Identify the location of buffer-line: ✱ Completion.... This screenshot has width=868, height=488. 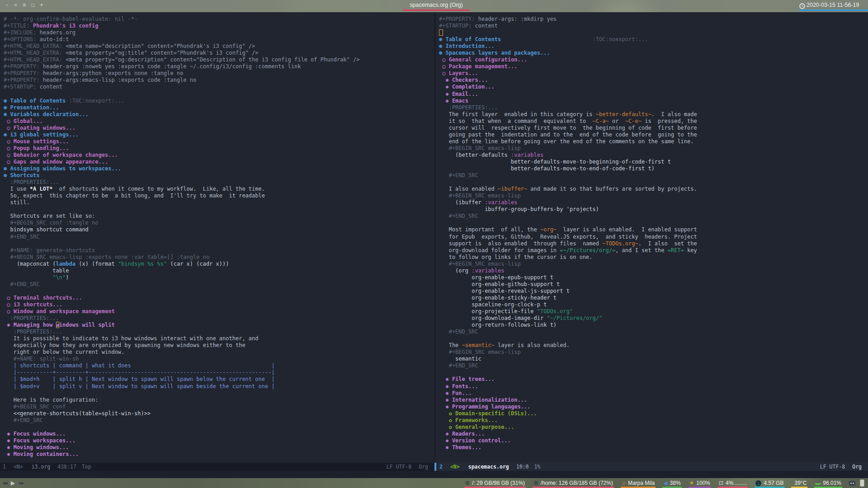
(568, 87).